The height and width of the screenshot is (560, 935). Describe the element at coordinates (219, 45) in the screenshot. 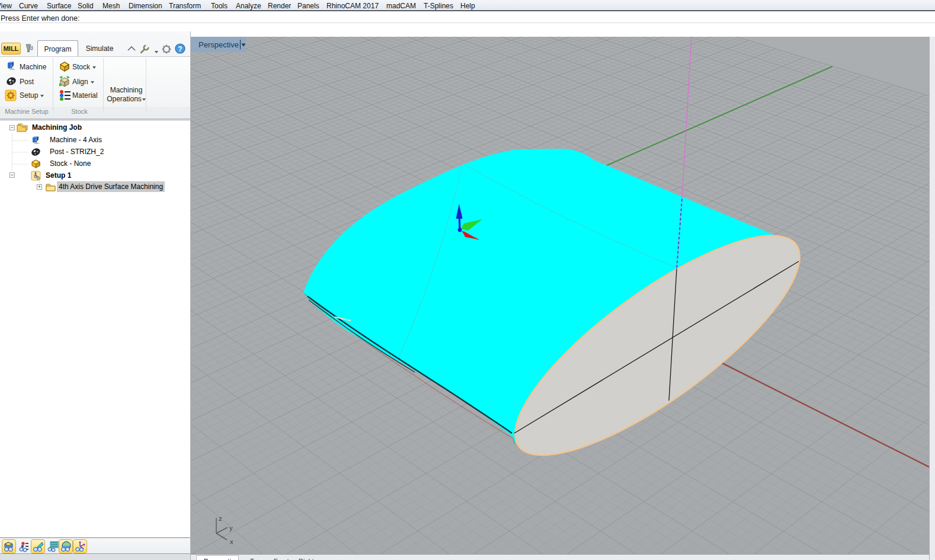

I see `svg-text: Perspective` at that location.